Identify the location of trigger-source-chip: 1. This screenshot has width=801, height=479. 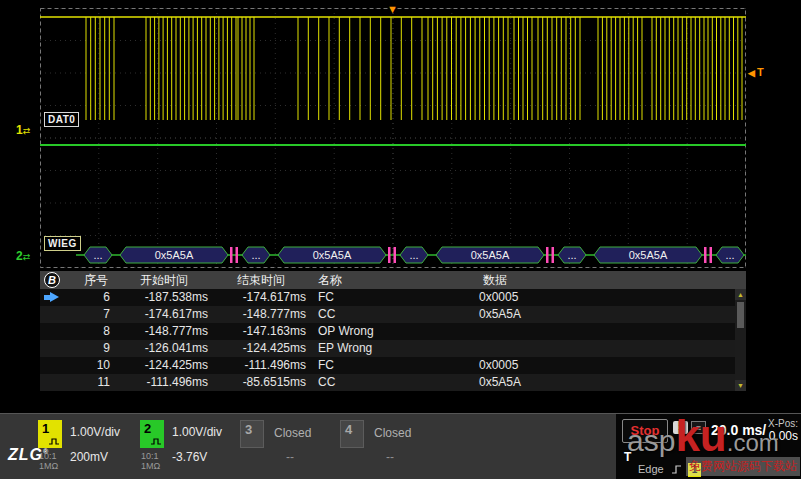
(694, 470).